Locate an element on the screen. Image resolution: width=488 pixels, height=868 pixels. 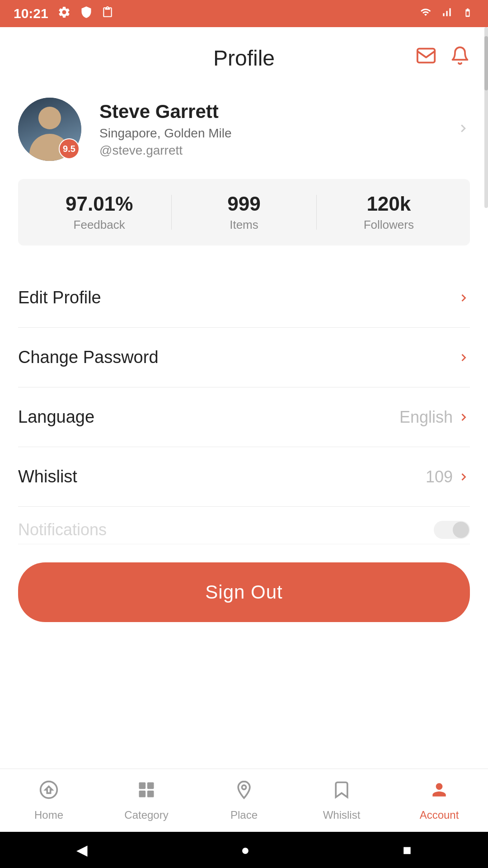
stat-feedback: 97.01% Feedback is located at coordinates (99, 212).